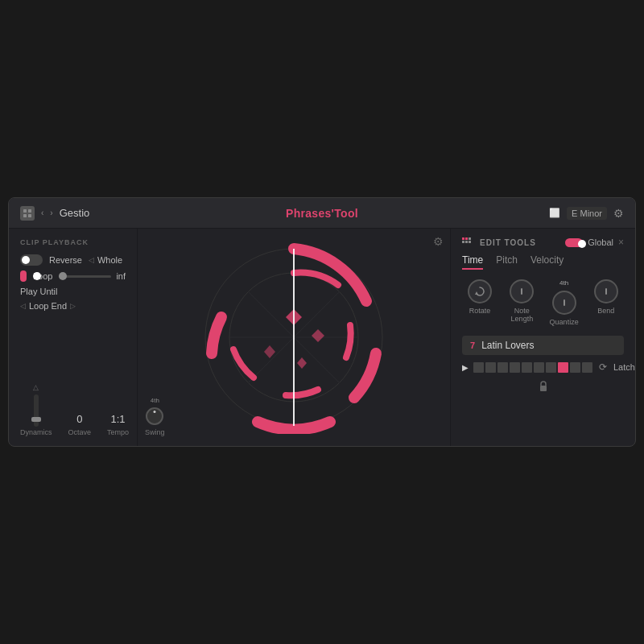  I want to click on key-label: E Minor, so click(587, 213).